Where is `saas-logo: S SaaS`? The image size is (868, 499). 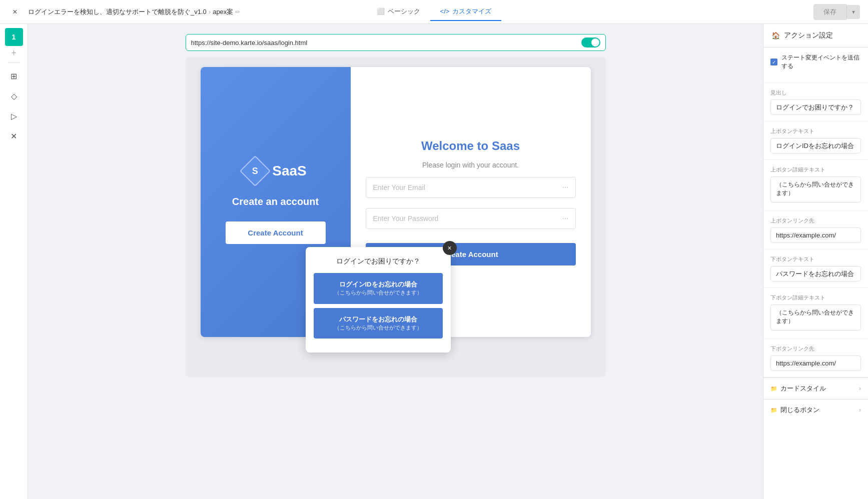 saas-logo: S SaaS is located at coordinates (275, 171).